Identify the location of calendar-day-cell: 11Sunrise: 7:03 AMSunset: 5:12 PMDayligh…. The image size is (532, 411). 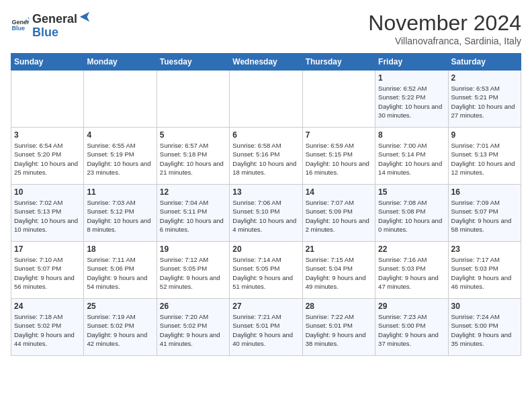
(120, 214).